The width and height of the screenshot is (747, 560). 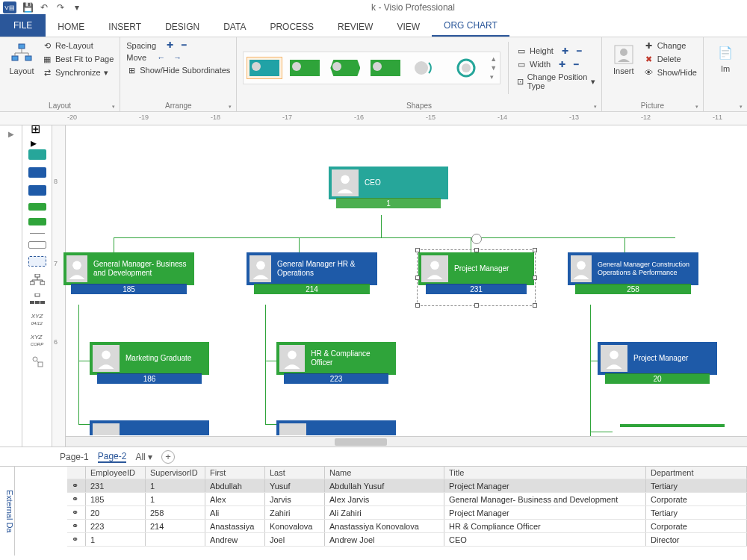 I want to click on tab-data: DATA, so click(x=235, y=27).